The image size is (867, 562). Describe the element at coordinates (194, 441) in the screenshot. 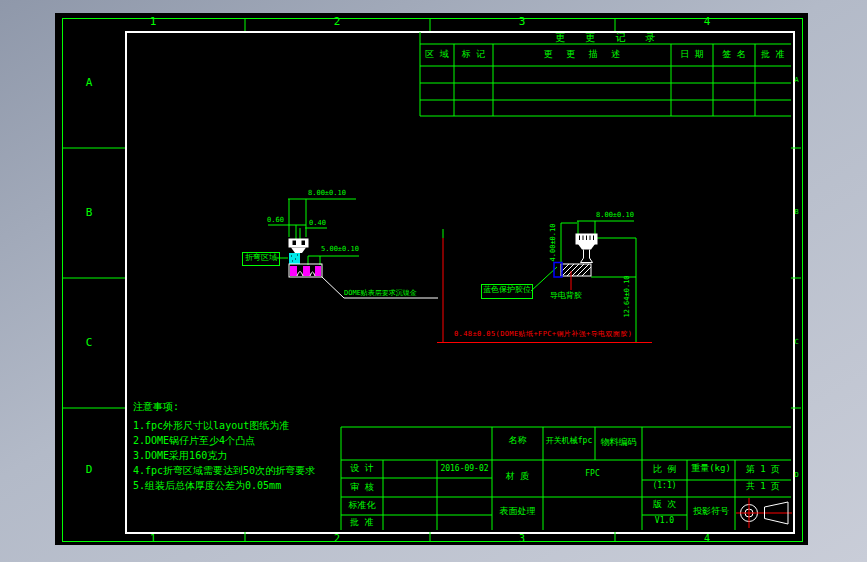

I see `note-item-2: 2.DOME锅仔片至少4个凸点` at that location.